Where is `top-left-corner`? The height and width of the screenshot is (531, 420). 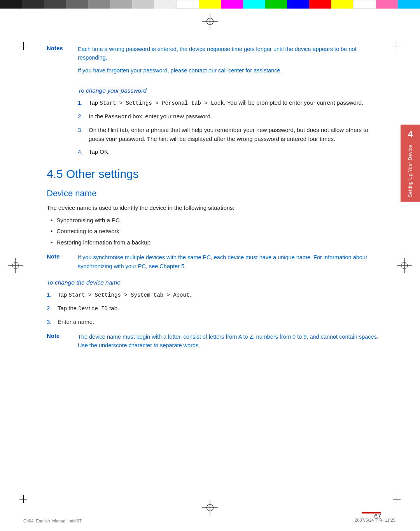
top-left-corner is located at coordinates (23, 46).